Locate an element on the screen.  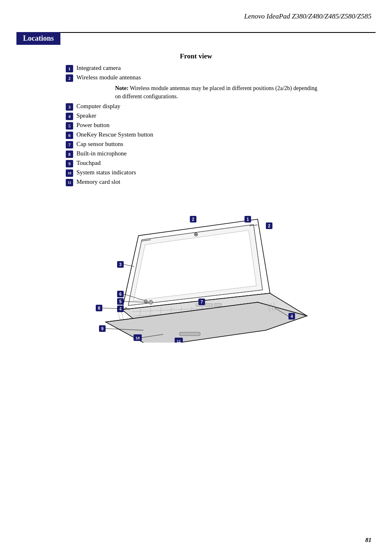
item-badge-9: 9 is located at coordinates (69, 164).